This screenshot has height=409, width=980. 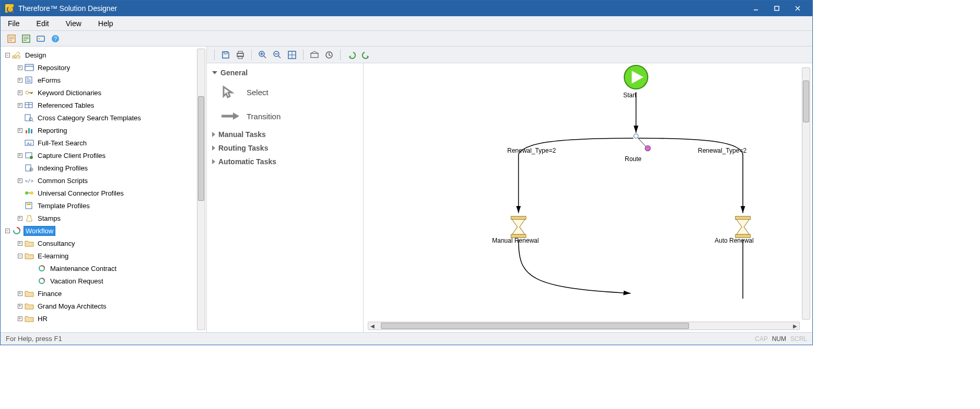 What do you see at coordinates (84, 269) in the screenshot?
I see `tree-label: Maintenance Contract` at bounding box center [84, 269].